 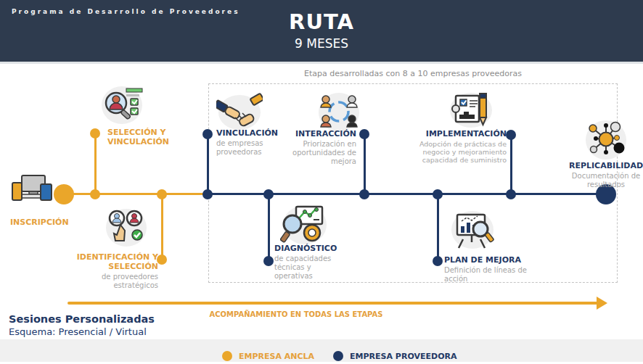 I want to click on legend: EMPRESA ANCLA EMPRESA PROVEEDORA, so click(x=340, y=356).